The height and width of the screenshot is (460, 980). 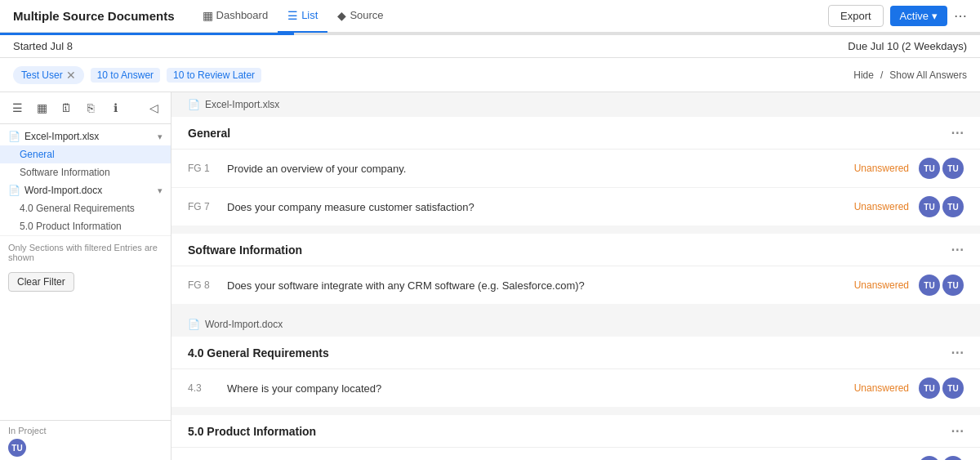 What do you see at coordinates (85, 226) in the screenshot?
I see `sidebar-section-product-info: 5.0 Product Information` at bounding box center [85, 226].